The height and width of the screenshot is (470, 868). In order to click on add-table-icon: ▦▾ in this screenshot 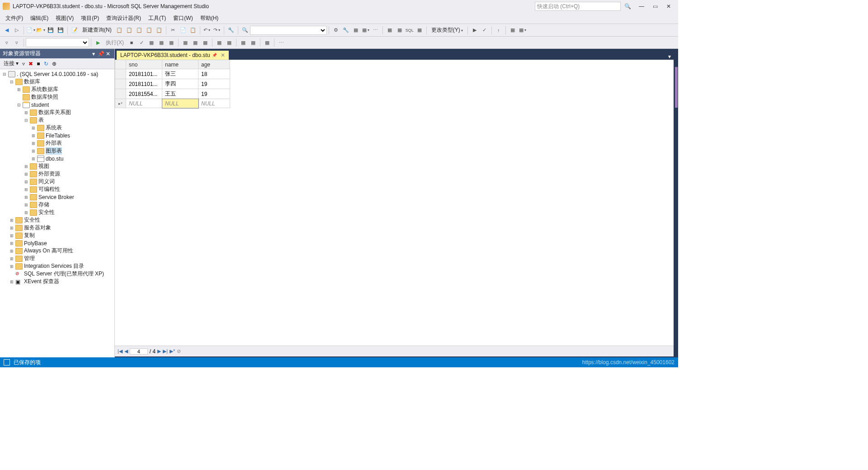, I will do `click(523, 30)`.